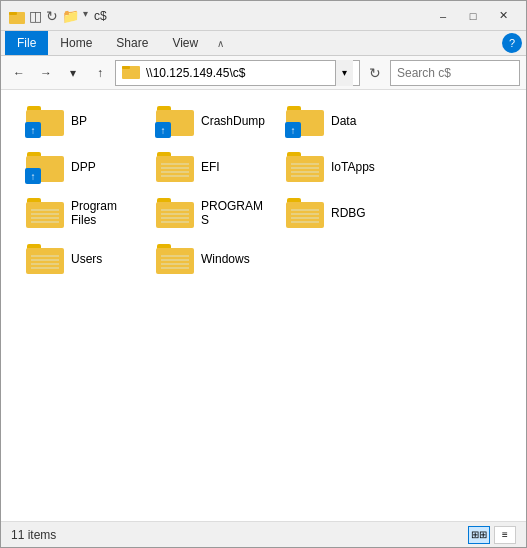 This screenshot has width=527, height=548. What do you see at coordinates (264, 534) in the screenshot?
I see `status-bar: 11 items ⊞⊞ ≡` at bounding box center [264, 534].